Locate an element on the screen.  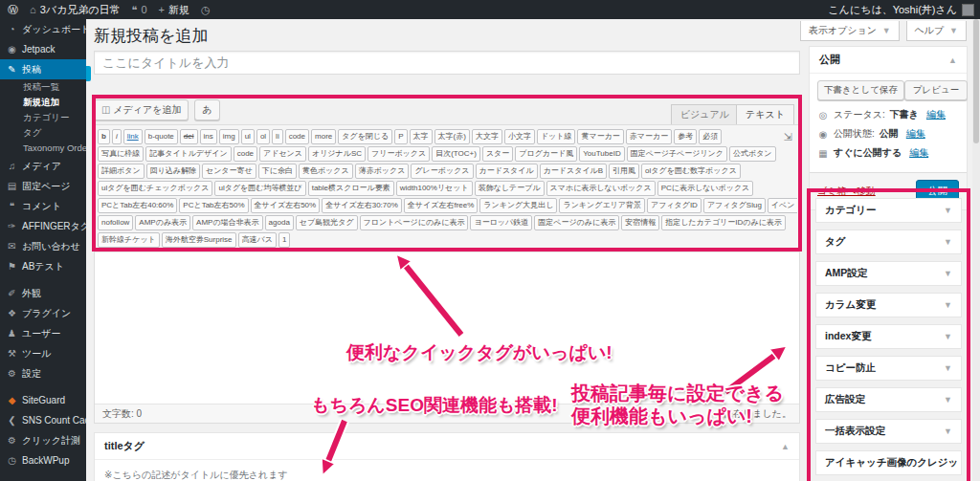
quicktag-button: 小文字 is located at coordinates (520, 137).